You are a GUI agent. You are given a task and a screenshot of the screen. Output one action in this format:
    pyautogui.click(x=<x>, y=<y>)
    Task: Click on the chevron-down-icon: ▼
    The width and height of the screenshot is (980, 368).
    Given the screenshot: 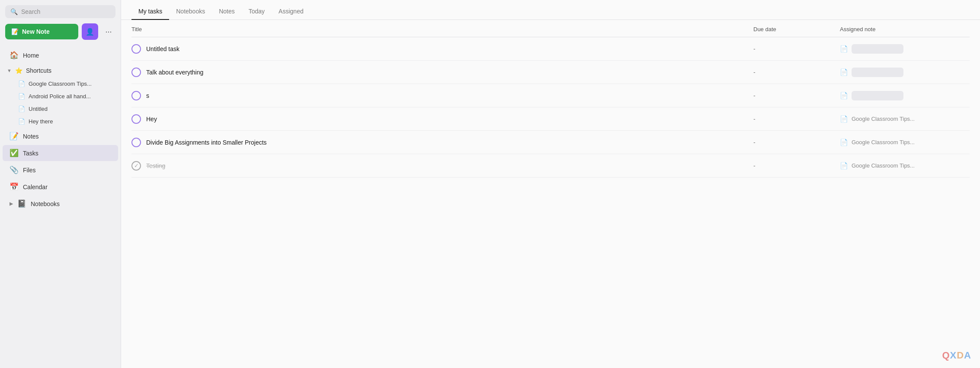 What is the action you would take?
    pyautogui.click(x=10, y=71)
    